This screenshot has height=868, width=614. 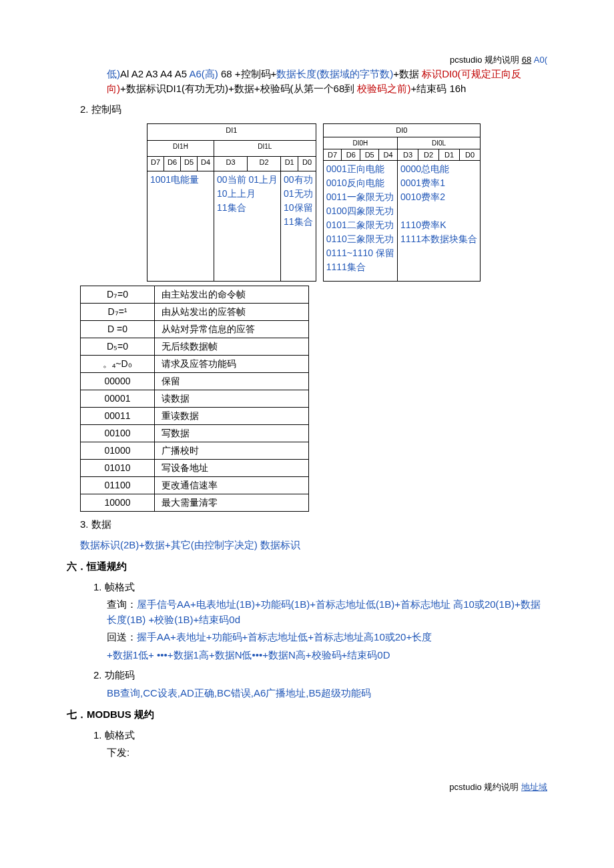 What do you see at coordinates (121, 604) in the screenshot?
I see `h6-1-q-label: 查询：` at bounding box center [121, 604].